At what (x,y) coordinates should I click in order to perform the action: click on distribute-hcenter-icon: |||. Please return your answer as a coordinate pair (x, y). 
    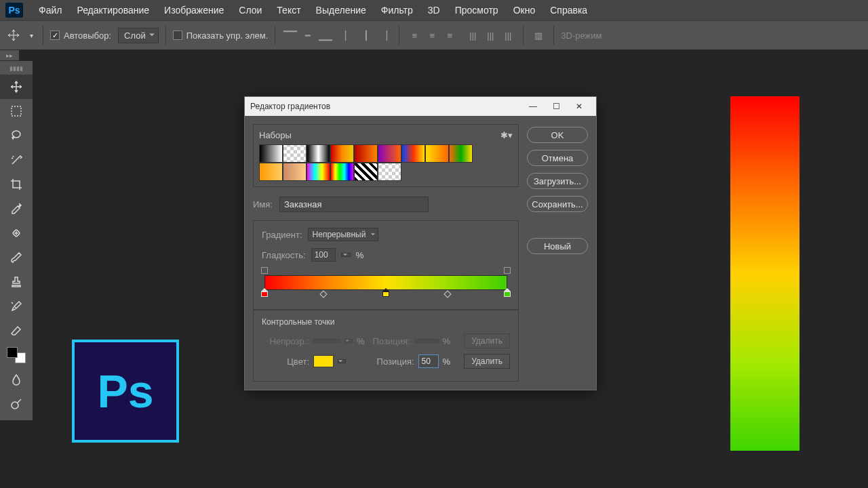
    Looking at the image, I should click on (490, 35).